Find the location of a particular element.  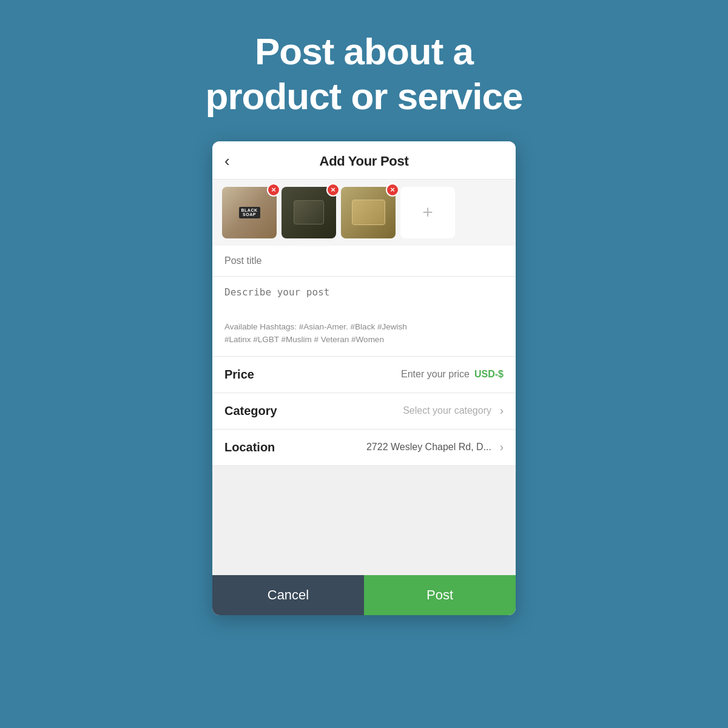

price-row: Price USD-$ is located at coordinates (364, 375).